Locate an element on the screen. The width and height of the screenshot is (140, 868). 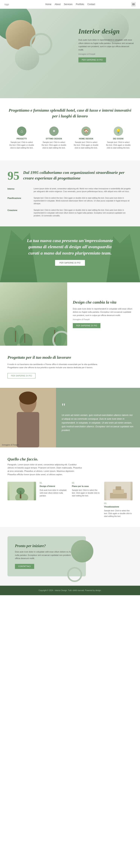
what-label-0: Design d'interni is located at coordinates (54, 486).